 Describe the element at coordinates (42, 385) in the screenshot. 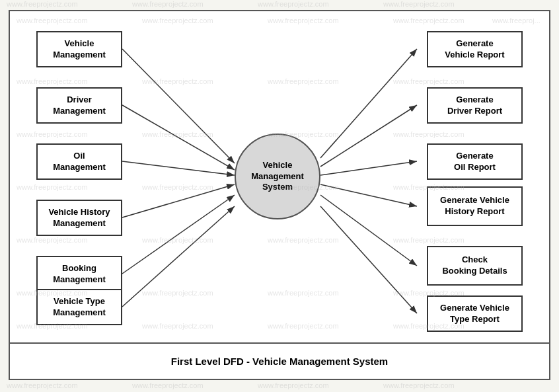

I see `body-watermark-bot-1: www.freeprojectz.com` at that location.